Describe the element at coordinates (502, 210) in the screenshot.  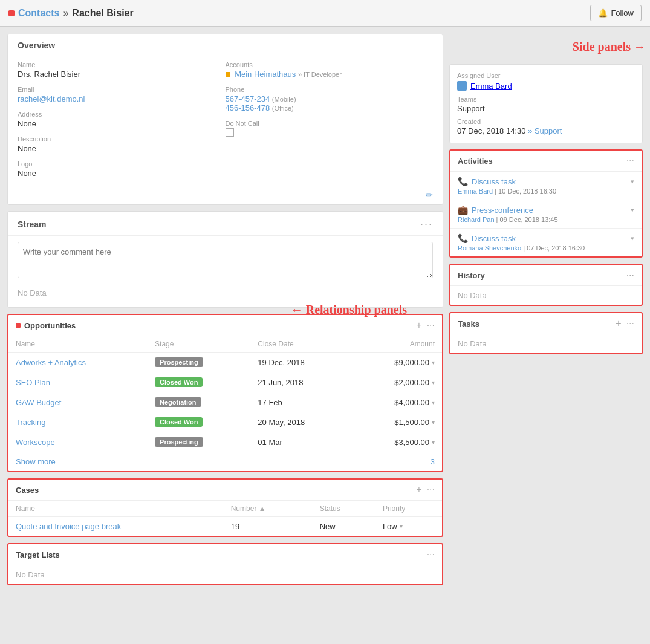
I see `activity-link: Press-conference` at that location.